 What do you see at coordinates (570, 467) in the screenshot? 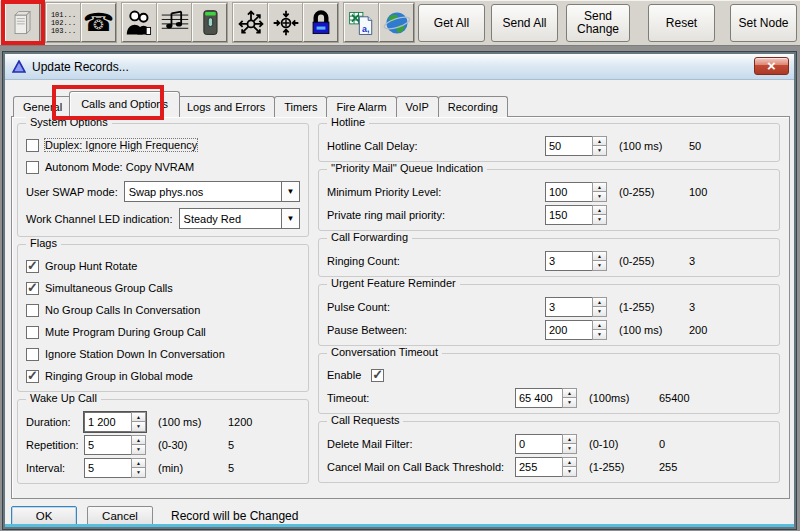
I see `cancel-mail-threshold-spinner` at bounding box center [570, 467].